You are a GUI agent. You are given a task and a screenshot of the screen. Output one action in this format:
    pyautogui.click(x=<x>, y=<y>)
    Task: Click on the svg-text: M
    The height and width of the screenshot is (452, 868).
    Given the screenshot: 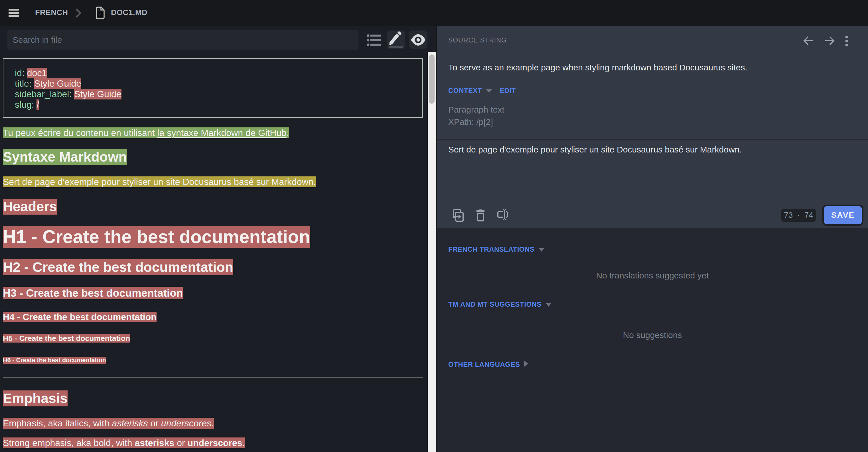 What is the action you would take?
    pyautogui.click(x=100, y=15)
    